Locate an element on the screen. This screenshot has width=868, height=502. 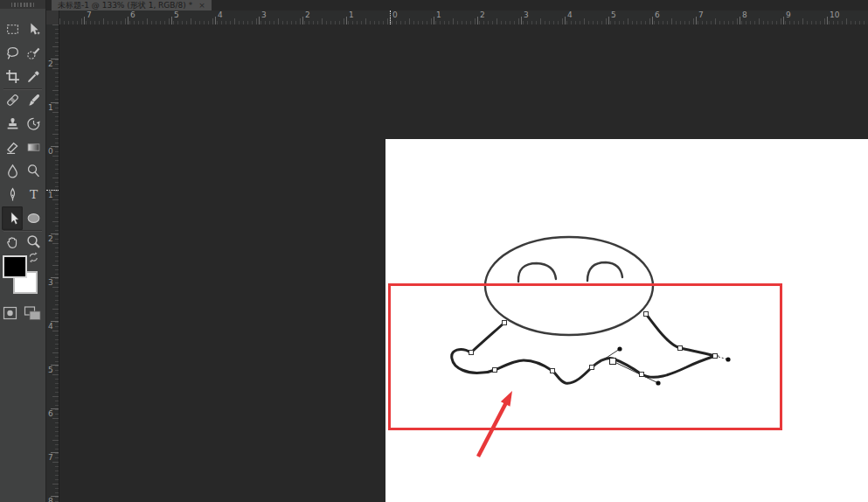
ellipse-tool is located at coordinates (33, 219).